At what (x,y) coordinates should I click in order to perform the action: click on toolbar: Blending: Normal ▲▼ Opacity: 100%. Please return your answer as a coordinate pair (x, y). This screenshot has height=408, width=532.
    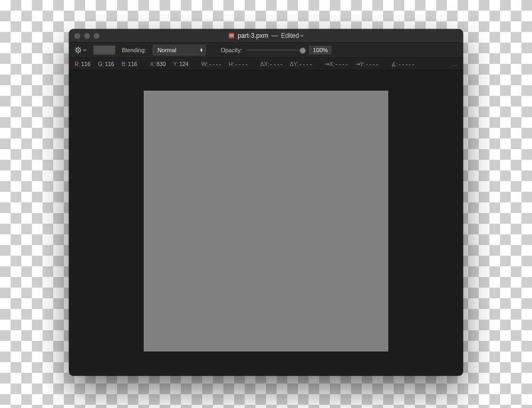
    Looking at the image, I should click on (266, 50).